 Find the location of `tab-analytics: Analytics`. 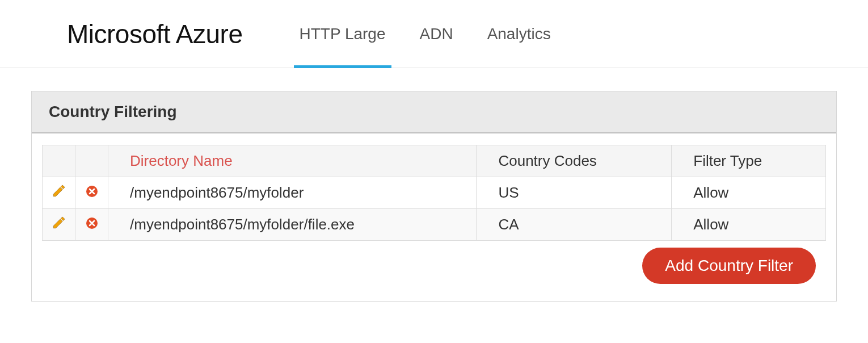

tab-analytics: Analytics is located at coordinates (519, 34).